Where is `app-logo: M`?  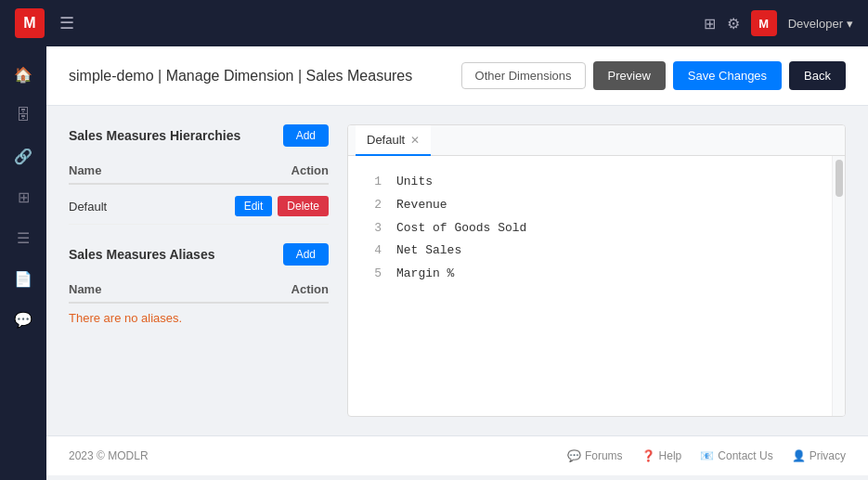 app-logo: M is located at coordinates (30, 23).